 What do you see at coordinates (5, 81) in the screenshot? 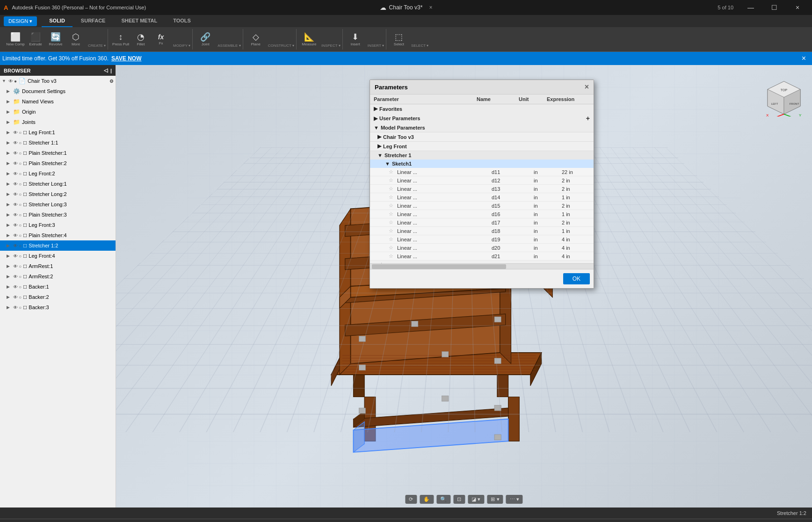
I see `root-toggle: ▼` at bounding box center [5, 81].